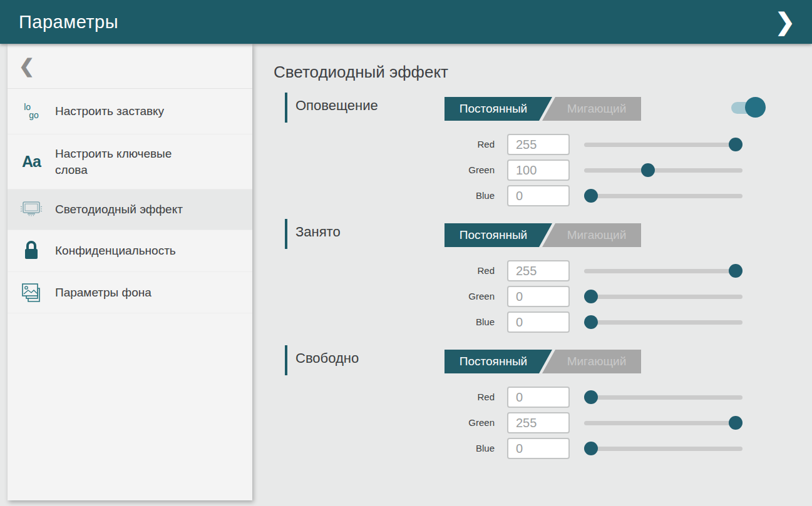  I want to click on sidebar-item-privacy: Конфиденциальность, so click(130, 251).